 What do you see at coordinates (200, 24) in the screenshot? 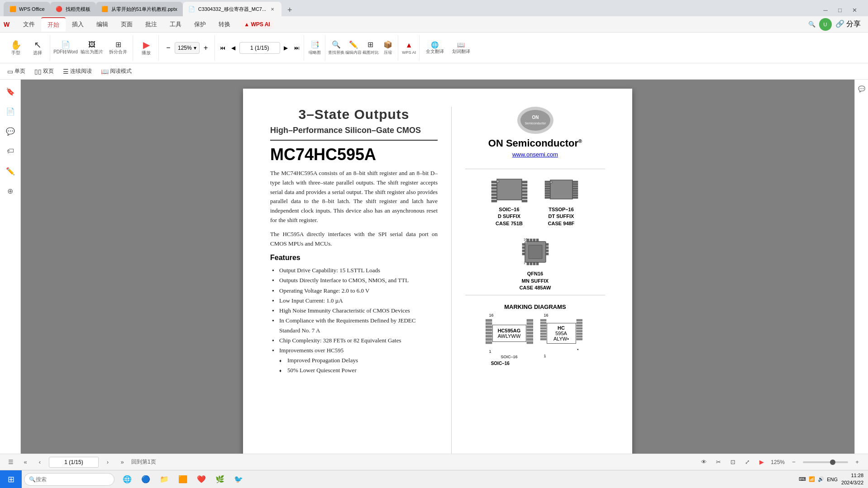
I see `wps-tab-protect: 保护` at bounding box center [200, 24].